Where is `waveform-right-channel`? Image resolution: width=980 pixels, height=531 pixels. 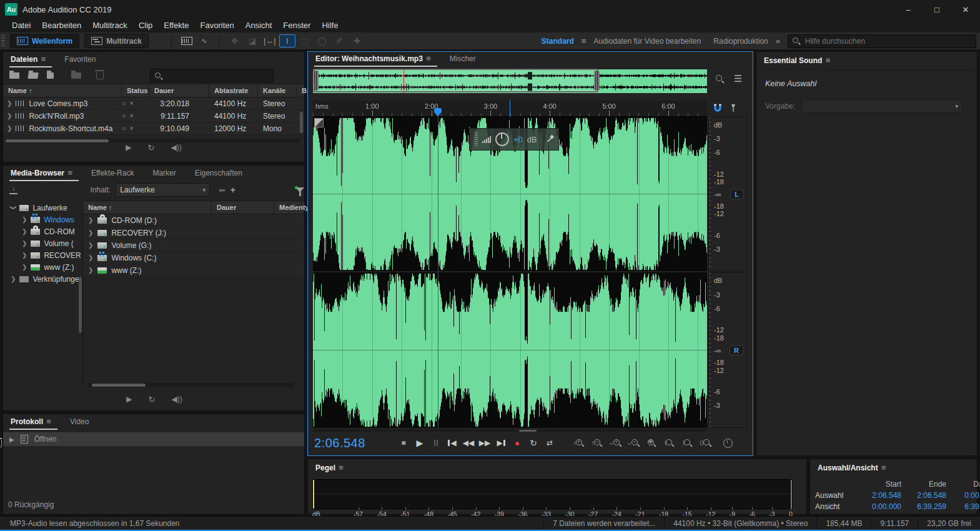
waveform-right-channel is located at coordinates (510, 350).